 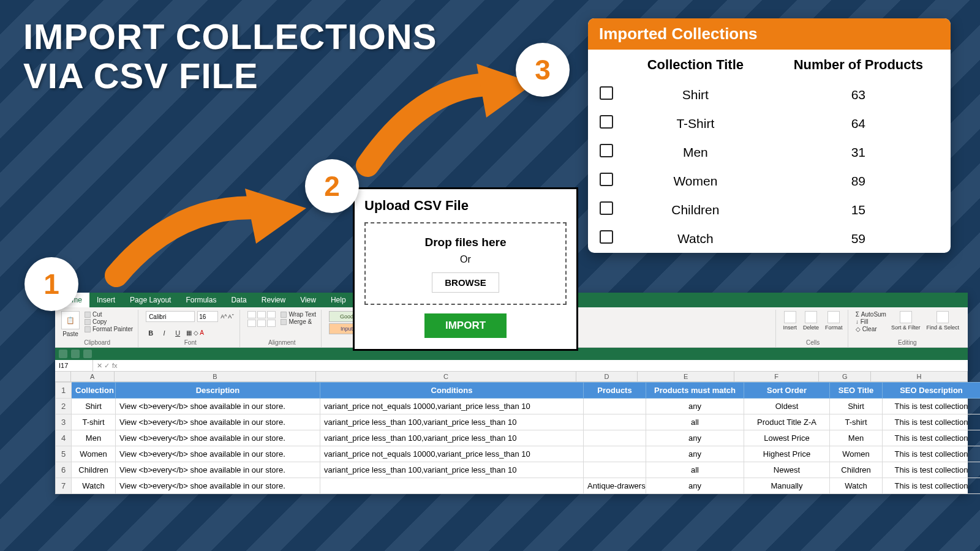 I want to click on ribbon-tab-insert: Insert, so click(x=106, y=300).